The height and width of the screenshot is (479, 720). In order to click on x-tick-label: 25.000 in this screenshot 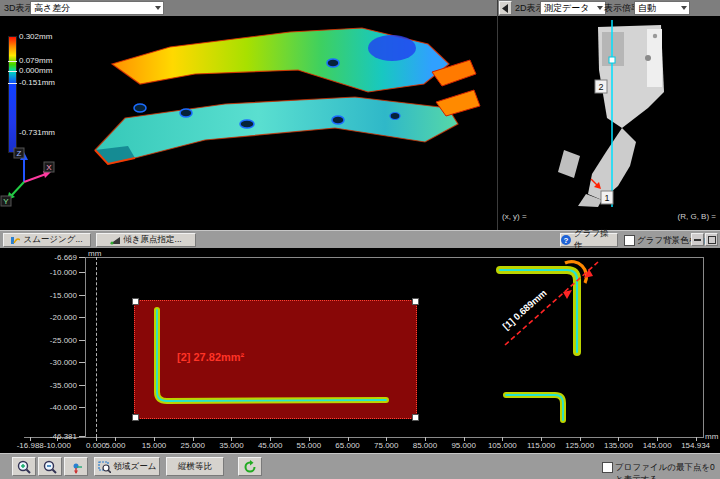, I will do `click(193, 446)`.